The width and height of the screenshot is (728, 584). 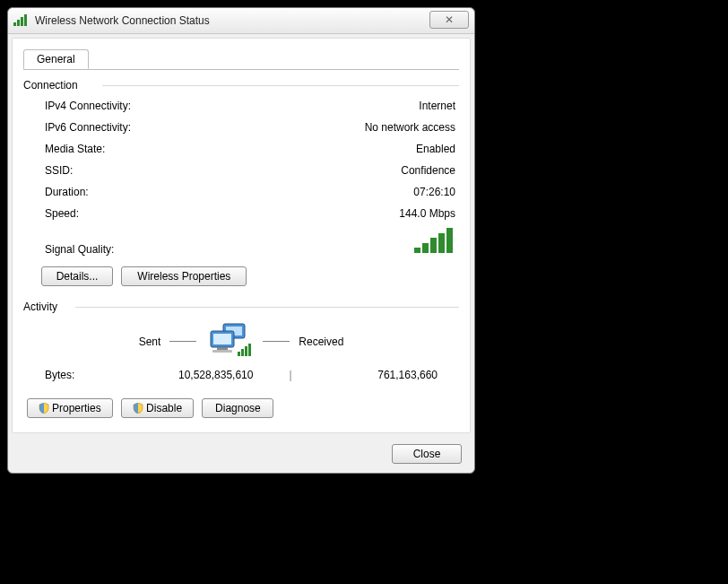 I want to click on speed-label: Speed:, so click(x=62, y=214).